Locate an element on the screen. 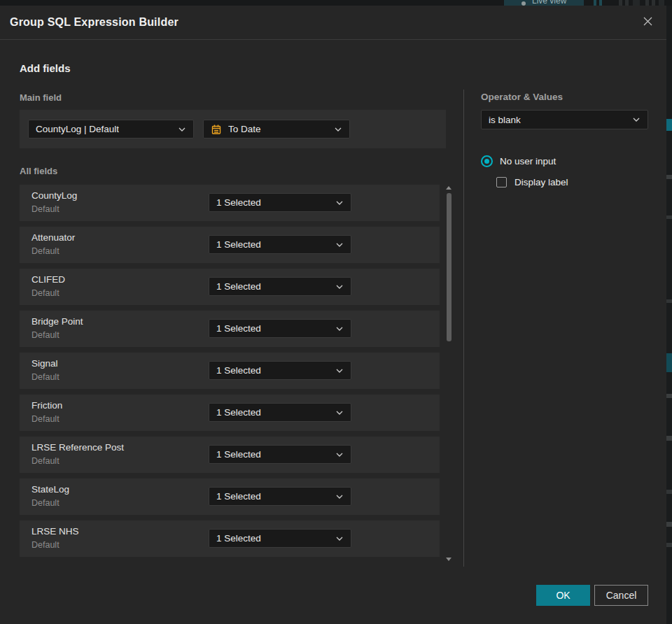 This screenshot has width=672, height=624. calendar-icon is located at coordinates (216, 129).